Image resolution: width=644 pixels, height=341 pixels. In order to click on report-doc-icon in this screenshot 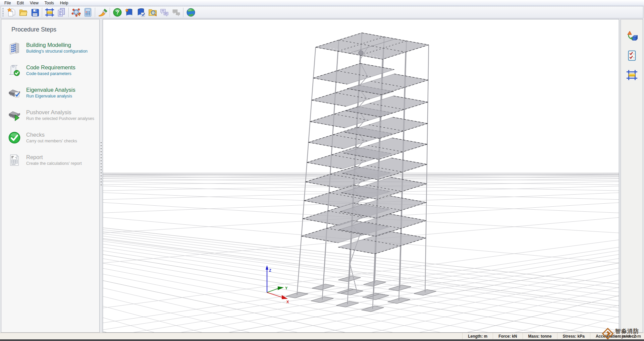, I will do `click(14, 160)`.